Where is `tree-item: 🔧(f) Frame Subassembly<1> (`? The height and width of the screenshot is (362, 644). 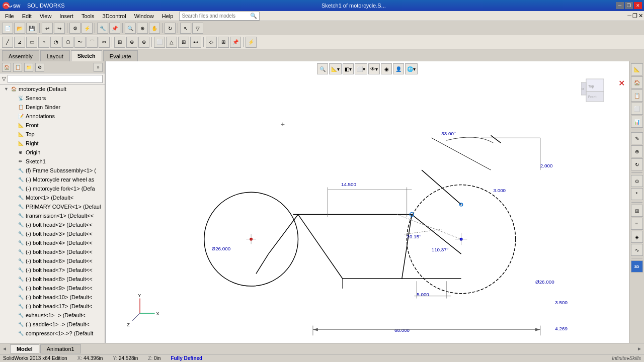 tree-item: 🔧(f) Frame Subassembly<1> ( is located at coordinates (52, 170).